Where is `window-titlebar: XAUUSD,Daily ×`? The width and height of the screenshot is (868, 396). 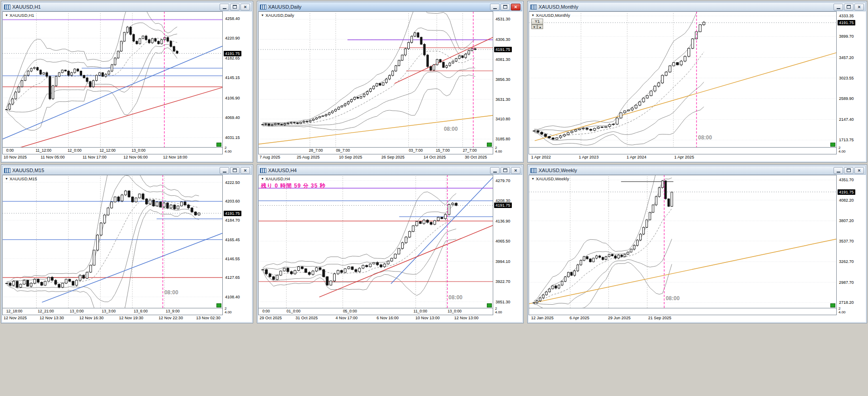
window-titlebar: XAUUSD,Daily × is located at coordinates (390, 7).